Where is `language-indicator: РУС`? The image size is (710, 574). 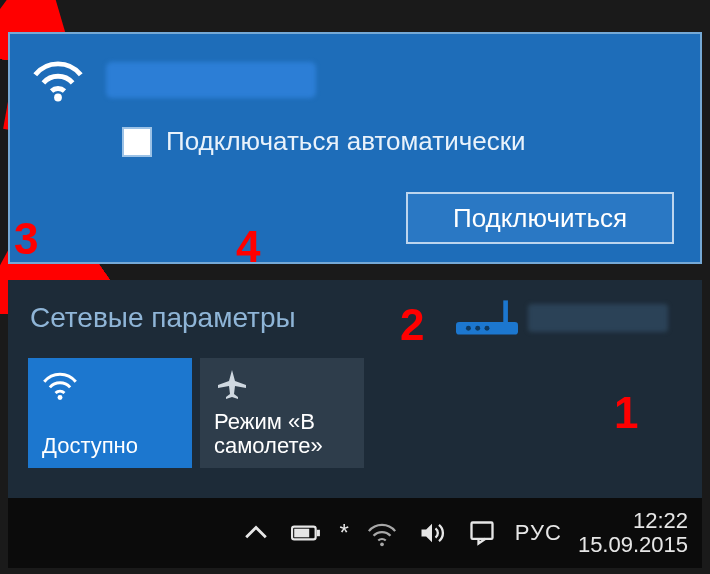 language-indicator: РУС is located at coordinates (538, 533).